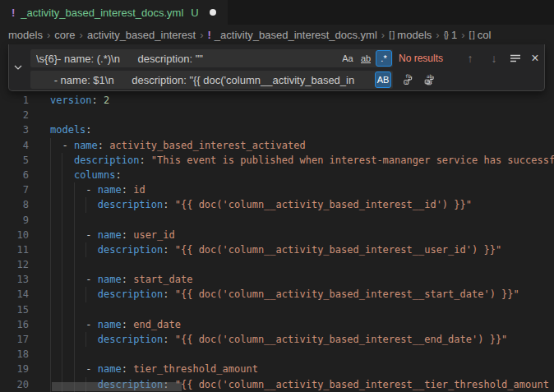 This screenshot has height=392, width=554. What do you see at coordinates (515, 58) in the screenshot?
I see `selection-icon` at bounding box center [515, 58].